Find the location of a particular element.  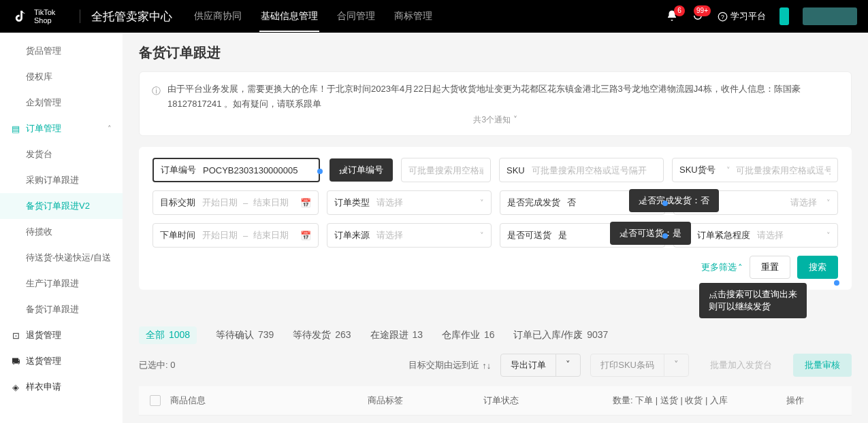

pagination: 共 1008 条 ‹ 1 2 3 4 5 6 ⋯ 101 › 10条/页 ˅ is located at coordinates (496, 419).